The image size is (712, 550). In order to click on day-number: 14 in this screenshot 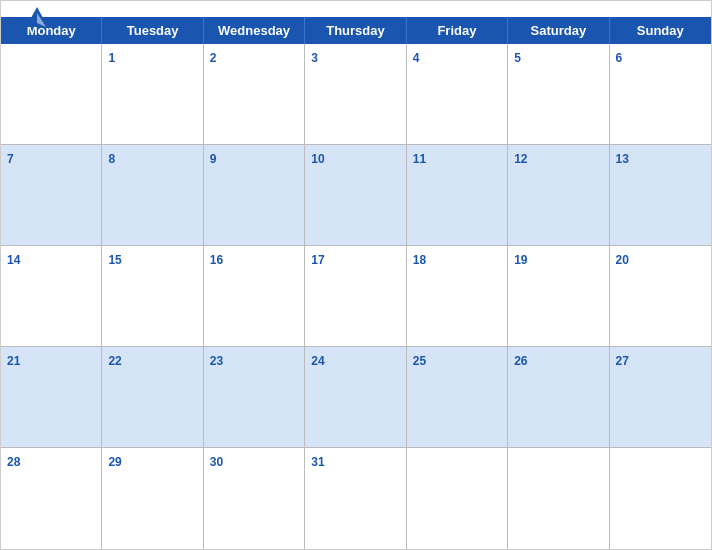, I will do `click(14, 260)`.